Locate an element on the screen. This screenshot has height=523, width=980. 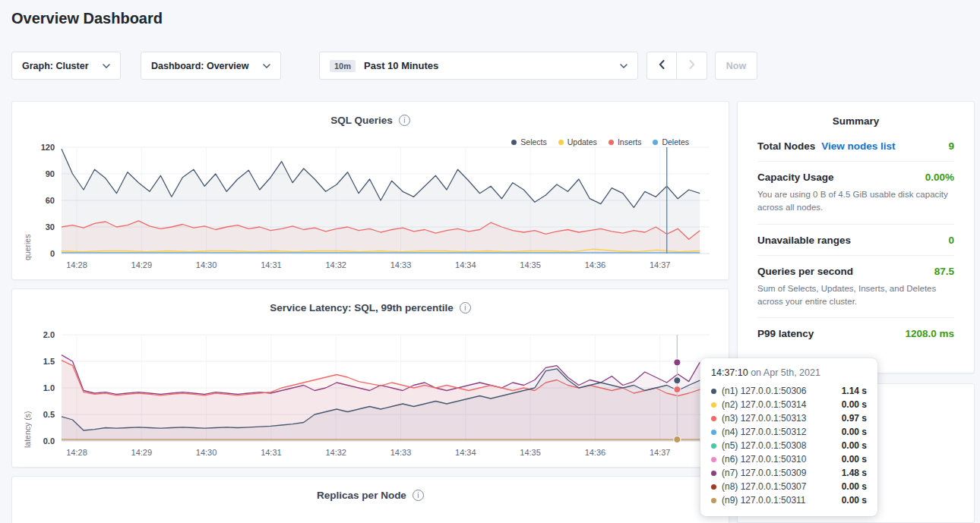
chevron-left-icon is located at coordinates (662, 65).